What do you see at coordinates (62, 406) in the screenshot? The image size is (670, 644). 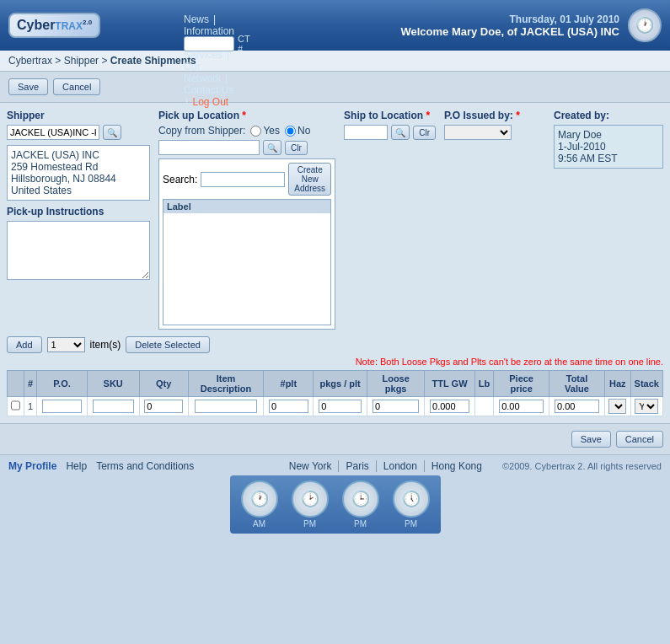 I see `row-po-input` at bounding box center [62, 406].